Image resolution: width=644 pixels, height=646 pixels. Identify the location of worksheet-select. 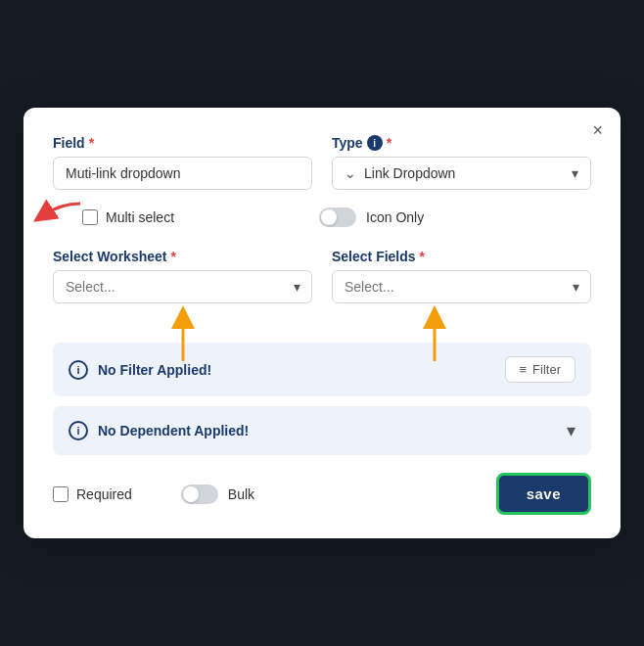
(182, 287).